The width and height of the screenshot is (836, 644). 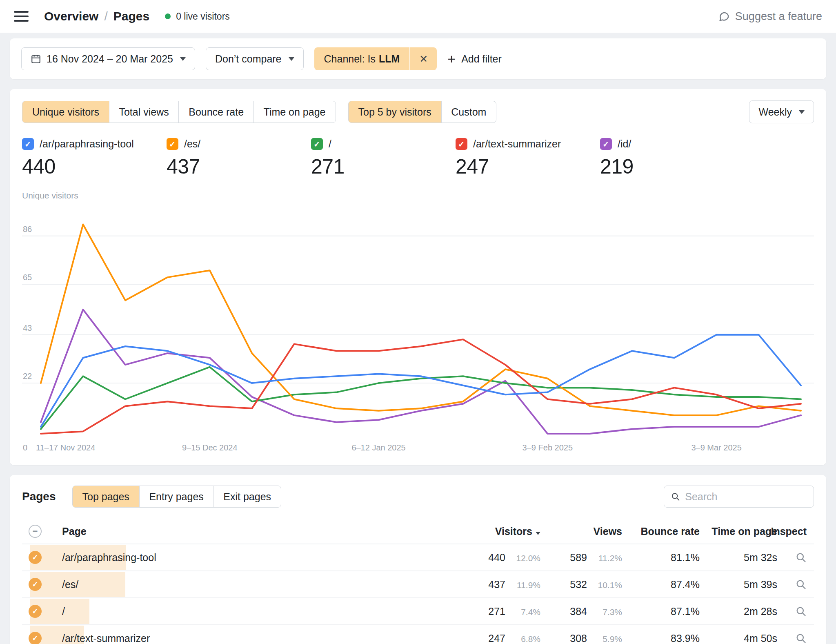 What do you see at coordinates (538, 533) in the screenshot?
I see `sort-descending-icon` at bounding box center [538, 533].